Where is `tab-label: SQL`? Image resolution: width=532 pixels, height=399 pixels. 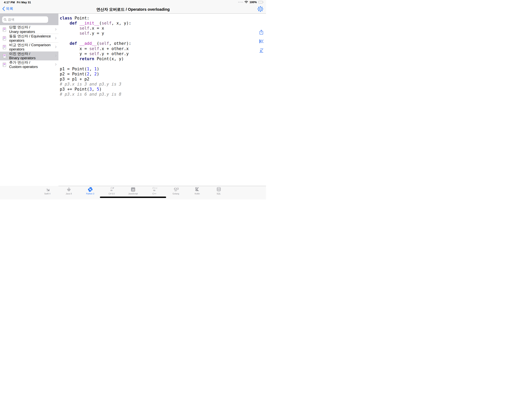
tab-label: SQL is located at coordinates (218, 194).